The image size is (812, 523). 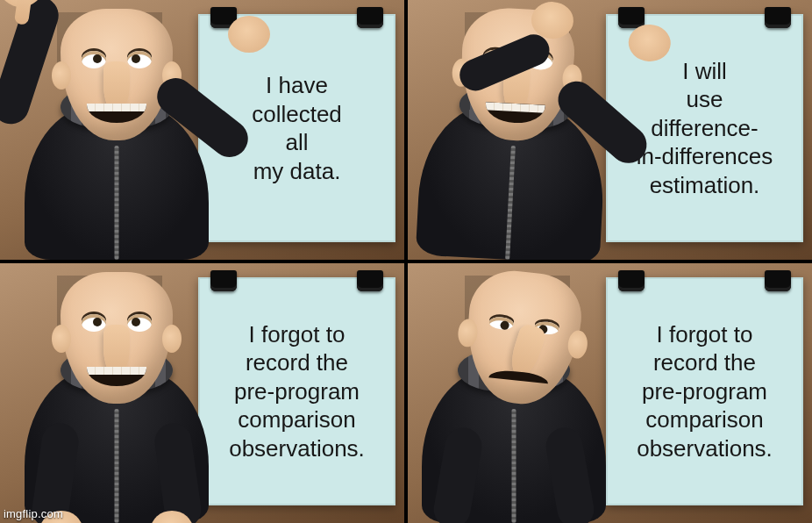 What do you see at coordinates (32, 65) in the screenshot?
I see `gru-arm` at bounding box center [32, 65].